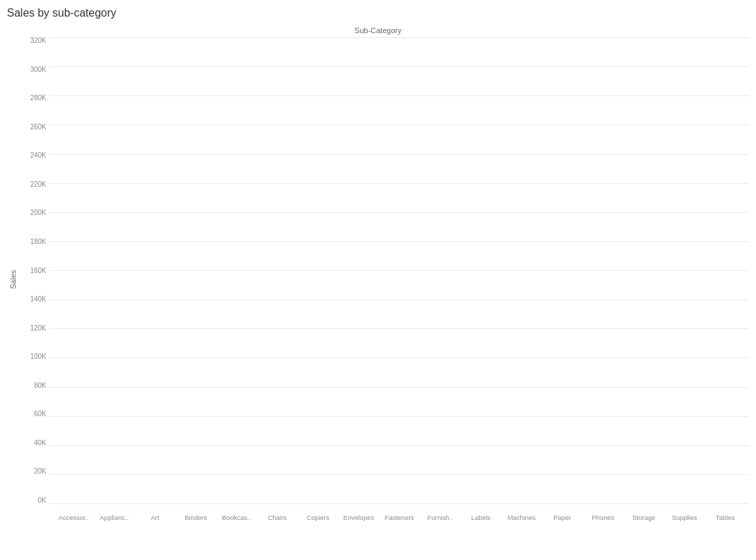  What do you see at coordinates (318, 517) in the screenshot?
I see `x-label: Copiers` at bounding box center [318, 517].